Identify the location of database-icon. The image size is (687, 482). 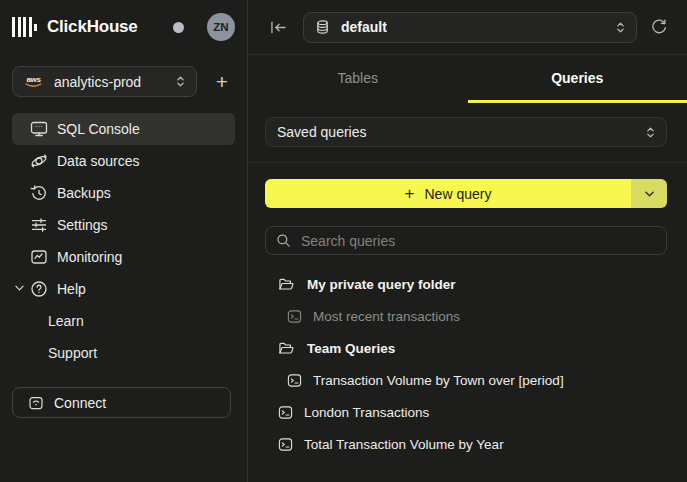
(322, 27).